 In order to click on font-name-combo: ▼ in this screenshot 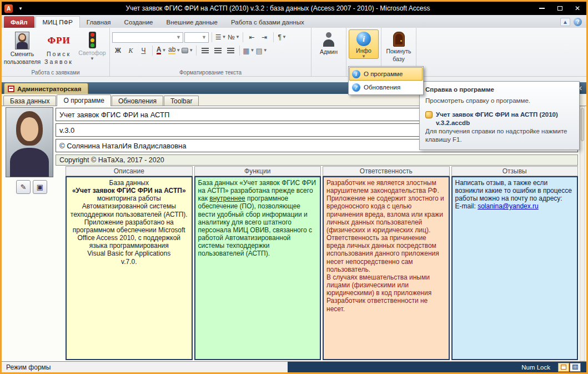, I will do `click(148, 38)`.